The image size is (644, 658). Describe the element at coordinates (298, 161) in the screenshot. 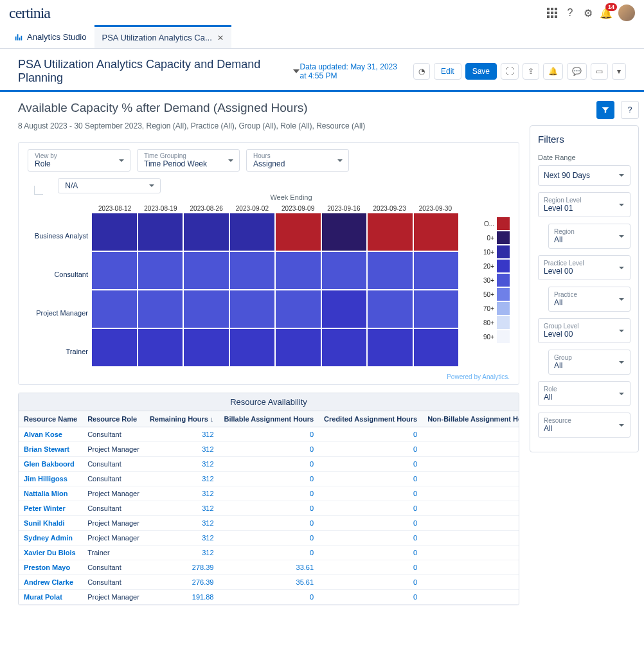

I see `hours-select: Hours Assigned` at that location.